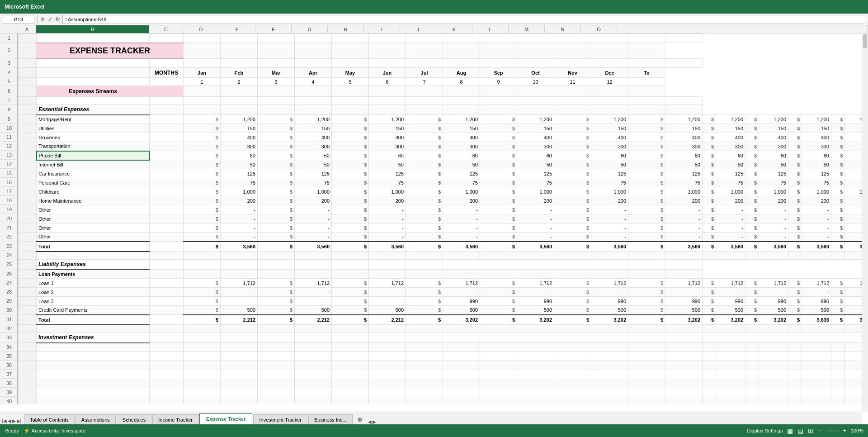  I want to click on cell-12-22: 300, so click(816, 147).